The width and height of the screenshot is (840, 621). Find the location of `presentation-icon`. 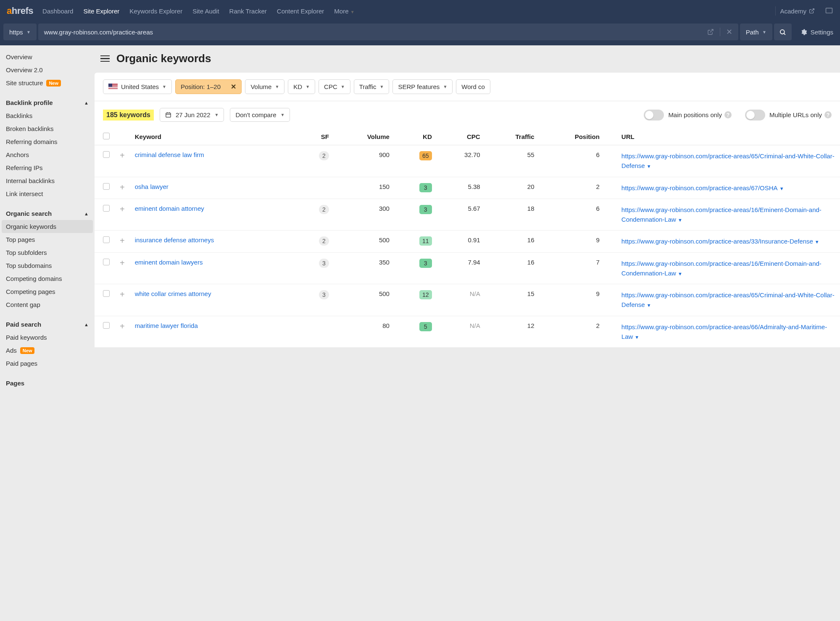

presentation-icon is located at coordinates (829, 11).